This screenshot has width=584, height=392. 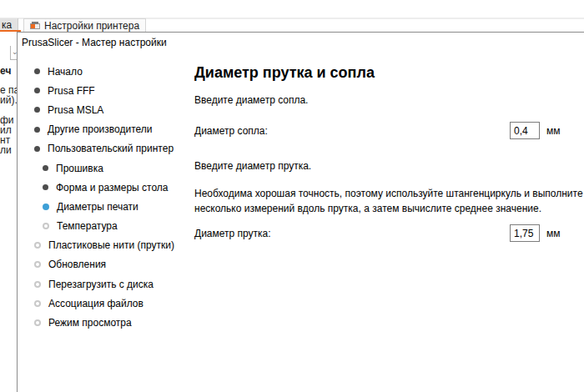 What do you see at coordinates (368, 209) in the screenshot?
I see `filament-note-text: несколько измерений вдоль прутка, а зате…` at bounding box center [368, 209].